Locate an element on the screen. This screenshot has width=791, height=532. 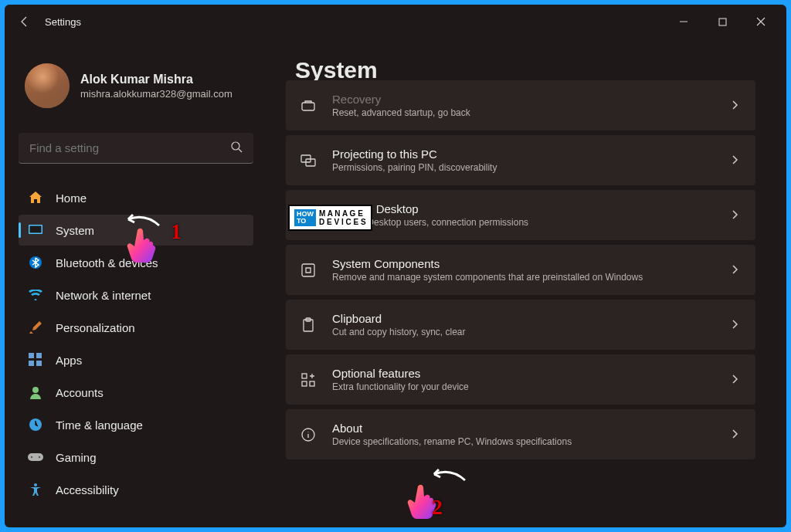
apps-icon is located at coordinates (36, 360).